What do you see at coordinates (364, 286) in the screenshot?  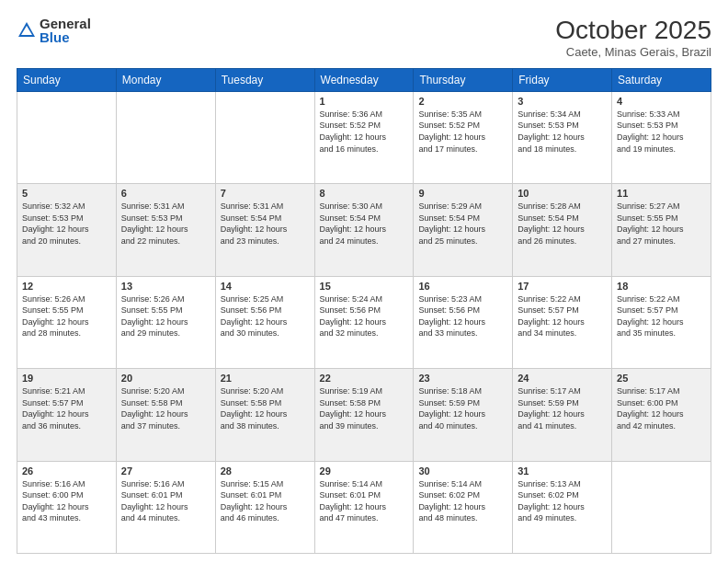 I see `day-number: 15` at bounding box center [364, 286].